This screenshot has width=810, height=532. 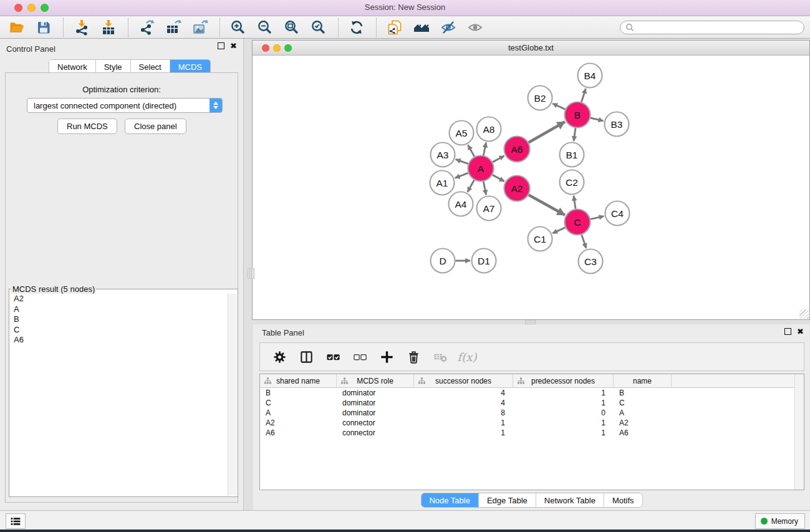 I want to click on show-all-icon, so click(x=475, y=27).